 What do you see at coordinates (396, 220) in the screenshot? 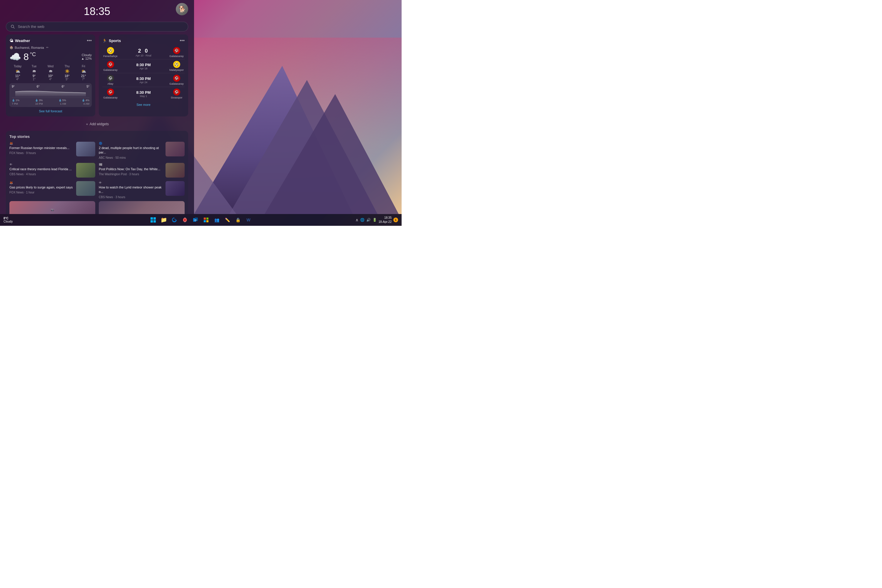
I see `notification-badge: 1` at bounding box center [396, 220].